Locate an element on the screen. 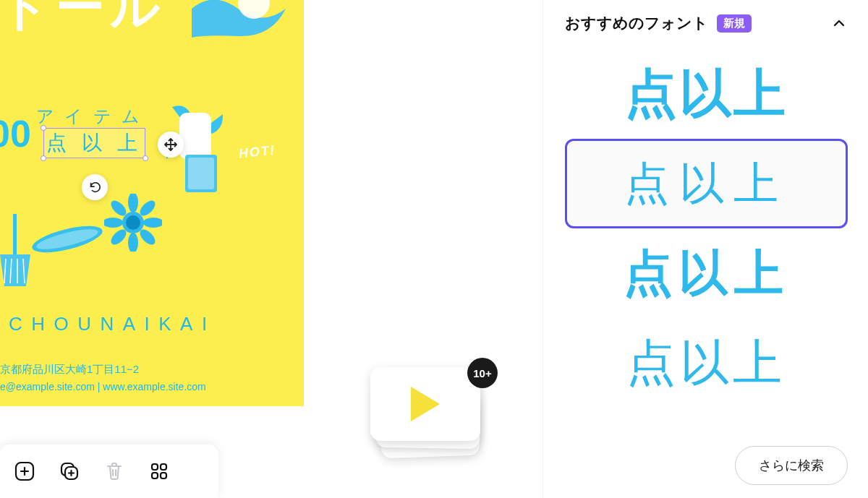 This screenshot has height=498, width=868. chevron-up-icon is located at coordinates (839, 23).